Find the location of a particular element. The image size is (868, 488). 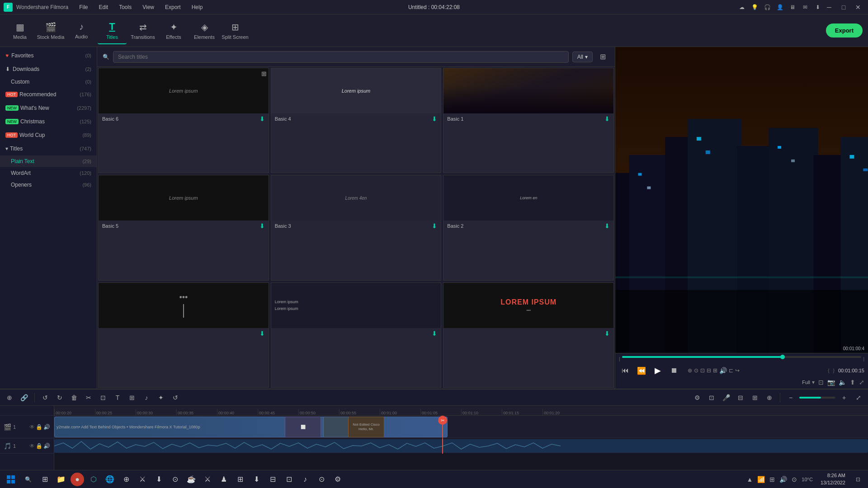

title-card-basic5: Lorem ipsum Basic 5 ⬇ is located at coordinates (184, 228).